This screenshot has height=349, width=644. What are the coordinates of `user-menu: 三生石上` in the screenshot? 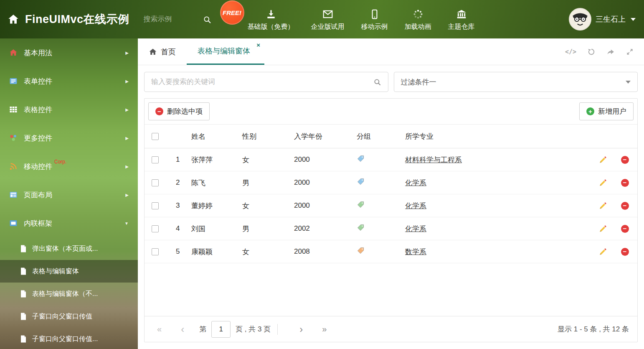 It's located at (606, 19).